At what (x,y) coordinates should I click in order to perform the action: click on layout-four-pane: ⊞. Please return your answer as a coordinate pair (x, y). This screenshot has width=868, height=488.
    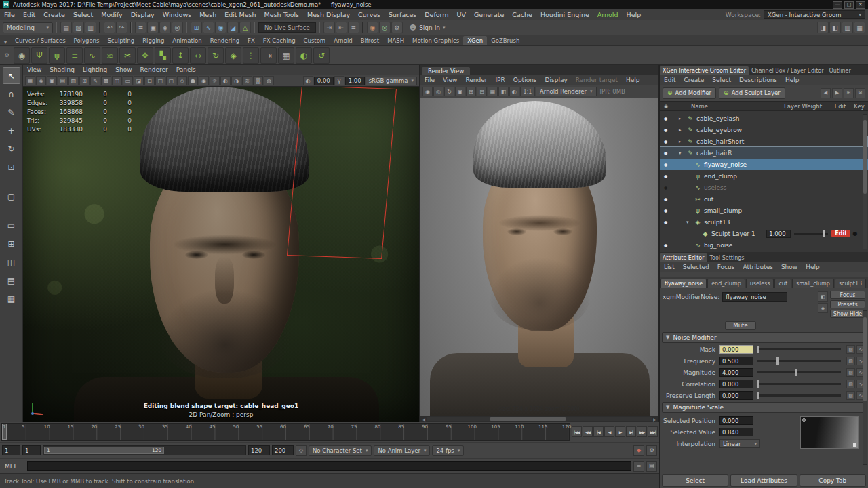
    Looking at the image, I should click on (12, 244).